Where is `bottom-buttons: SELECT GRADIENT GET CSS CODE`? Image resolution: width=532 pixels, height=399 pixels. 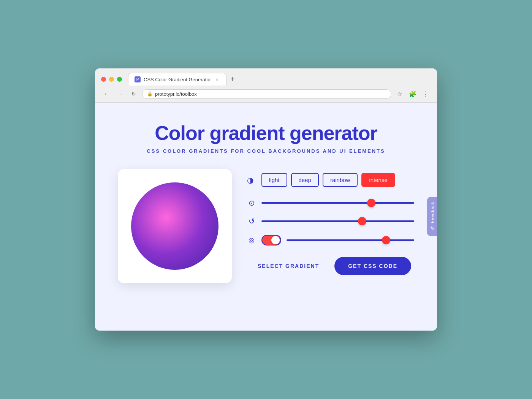
bottom-buttons: SELECT GRADIENT GET CSS CODE is located at coordinates (331, 266).